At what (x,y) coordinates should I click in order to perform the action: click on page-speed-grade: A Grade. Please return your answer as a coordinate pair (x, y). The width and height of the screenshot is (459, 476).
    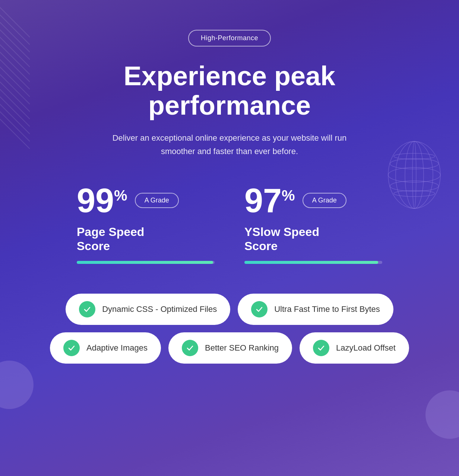
    Looking at the image, I should click on (157, 200).